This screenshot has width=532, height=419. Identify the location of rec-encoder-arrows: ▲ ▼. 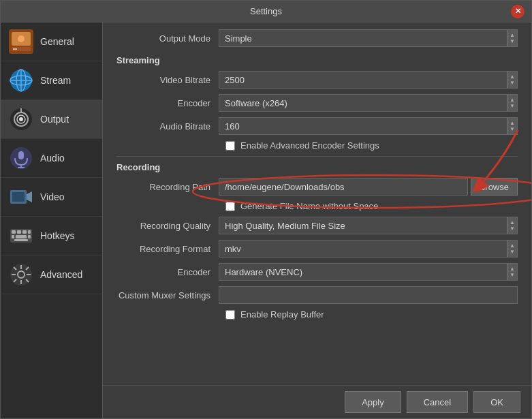
(512, 272).